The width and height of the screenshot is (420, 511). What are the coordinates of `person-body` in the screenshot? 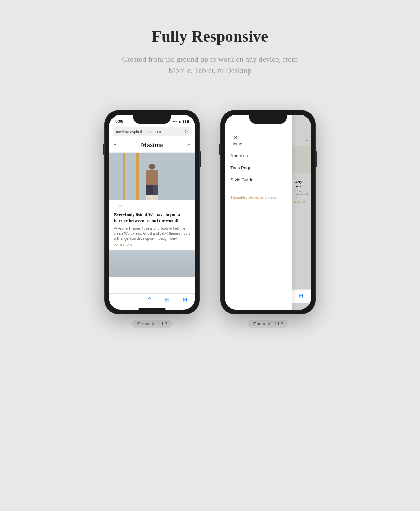 It's located at (152, 177).